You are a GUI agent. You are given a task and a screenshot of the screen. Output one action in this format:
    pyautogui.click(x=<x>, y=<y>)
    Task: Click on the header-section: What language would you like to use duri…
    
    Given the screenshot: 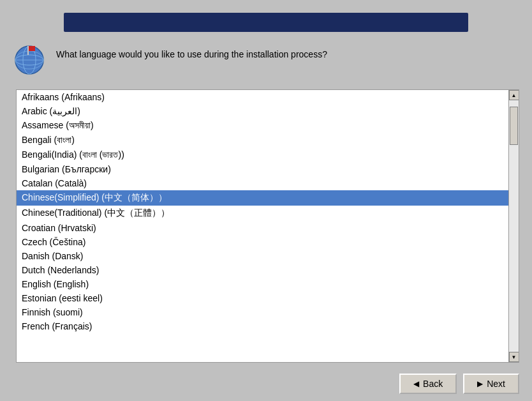 What is the action you would take?
    pyautogui.click(x=266, y=60)
    